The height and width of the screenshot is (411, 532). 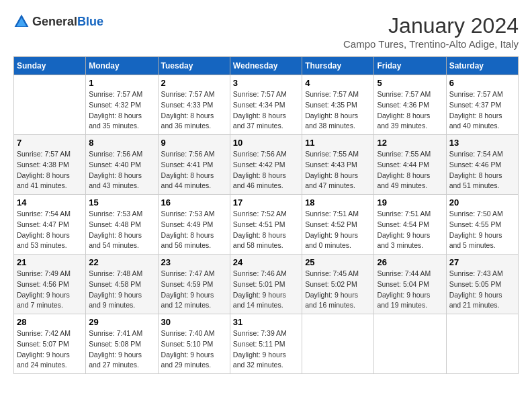 What do you see at coordinates (338, 290) in the screenshot?
I see `day-info: Sunrise: 7:45 AMSunset: 5:02 PMDaylight:…` at bounding box center [338, 290].